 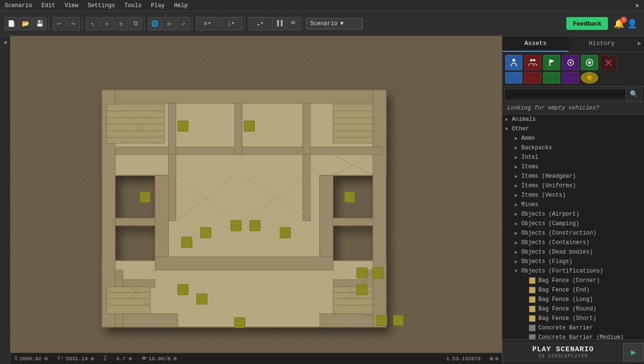 I want to click on menu-play: Play, so click(x=158, y=6).